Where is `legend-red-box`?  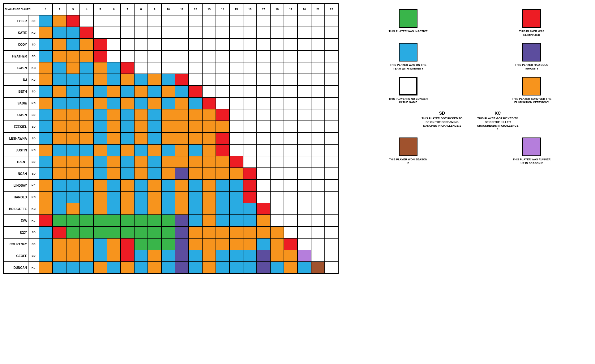 legend-red-box is located at coordinates (532, 19).